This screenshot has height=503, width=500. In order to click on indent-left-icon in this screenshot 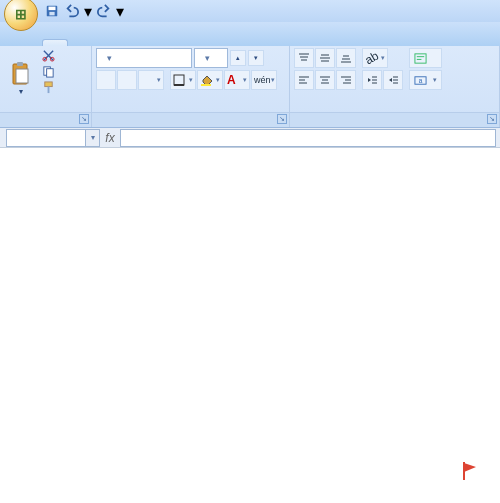, I will do `click(372, 80)`.